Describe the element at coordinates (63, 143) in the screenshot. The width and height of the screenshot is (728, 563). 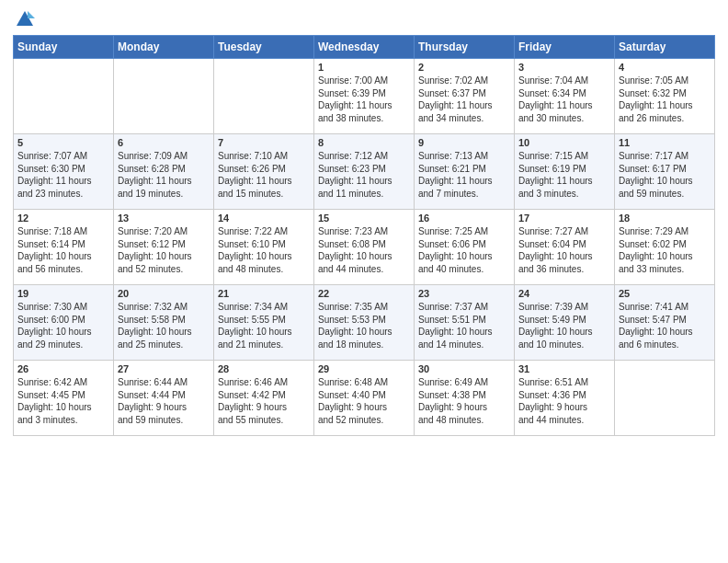
I see `day-number: 5` at that location.